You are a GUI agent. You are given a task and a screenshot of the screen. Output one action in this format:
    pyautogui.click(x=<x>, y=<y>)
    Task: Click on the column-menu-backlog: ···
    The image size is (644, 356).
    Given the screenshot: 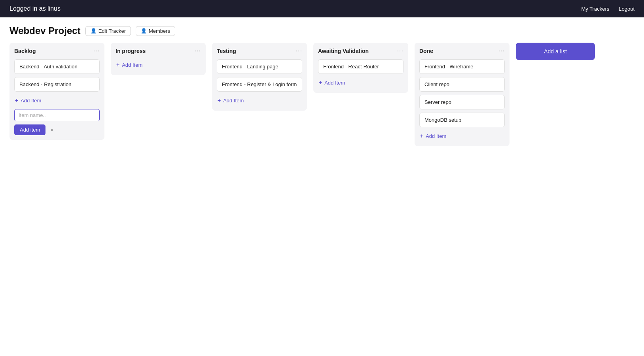 What is the action you would take?
    pyautogui.click(x=97, y=51)
    